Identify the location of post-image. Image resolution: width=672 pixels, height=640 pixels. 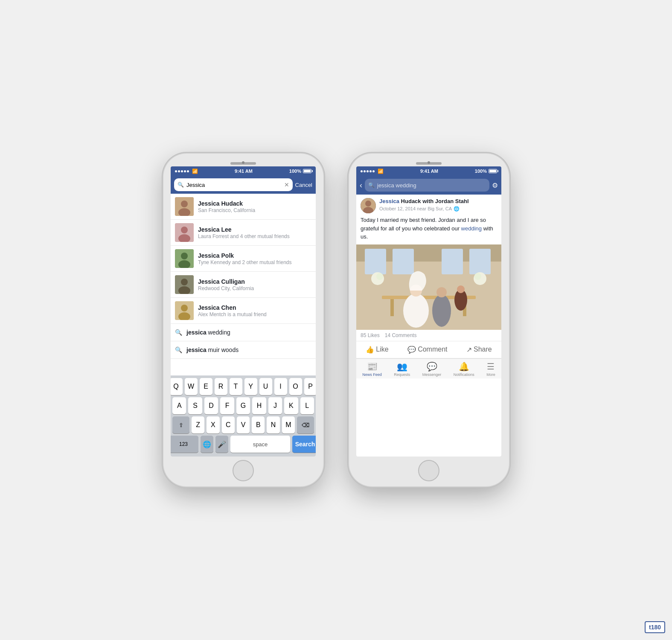
(429, 287).